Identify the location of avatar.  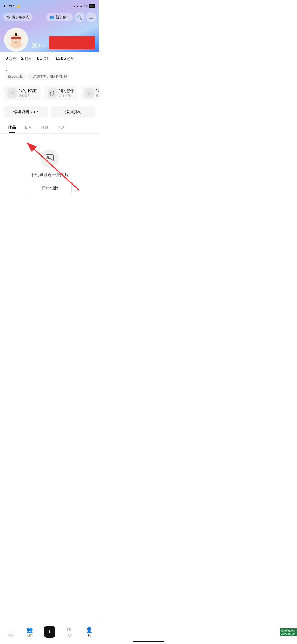
(16, 40).